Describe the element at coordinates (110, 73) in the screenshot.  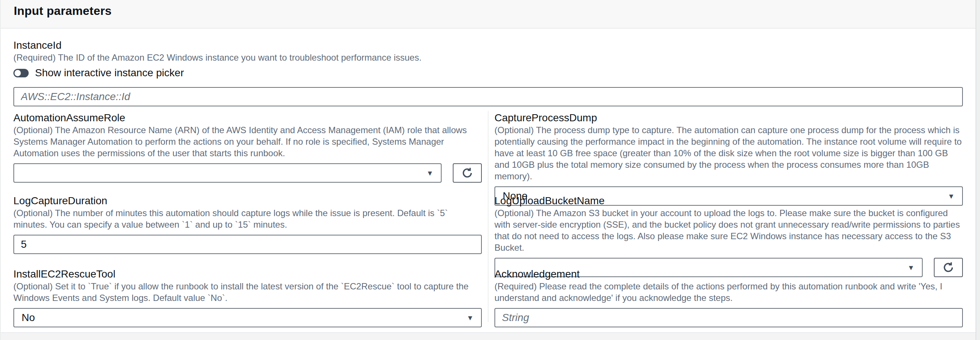
I see `instance-picker-toggle-label: Show interactive instance picker` at that location.